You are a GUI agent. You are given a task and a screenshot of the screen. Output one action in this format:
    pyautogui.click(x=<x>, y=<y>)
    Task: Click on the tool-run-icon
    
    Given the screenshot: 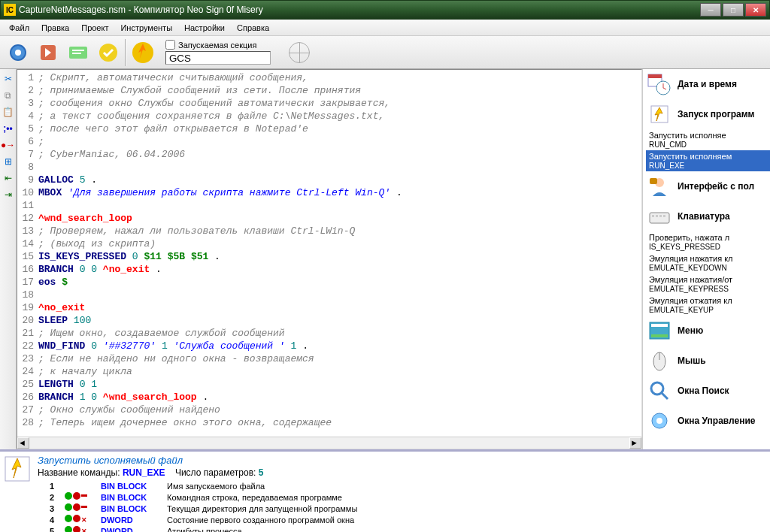 What is the action you would take?
    pyautogui.click(x=143, y=53)
    